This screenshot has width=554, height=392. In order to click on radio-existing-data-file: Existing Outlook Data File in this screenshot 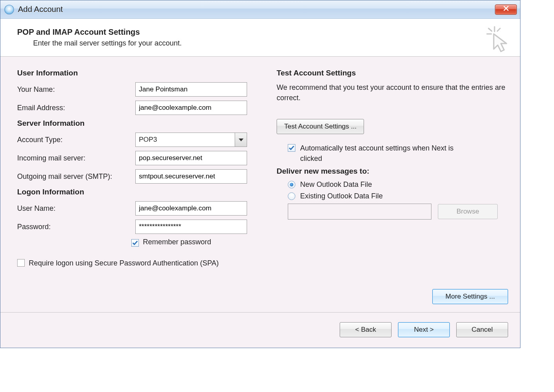, I will do `click(398, 196)`.